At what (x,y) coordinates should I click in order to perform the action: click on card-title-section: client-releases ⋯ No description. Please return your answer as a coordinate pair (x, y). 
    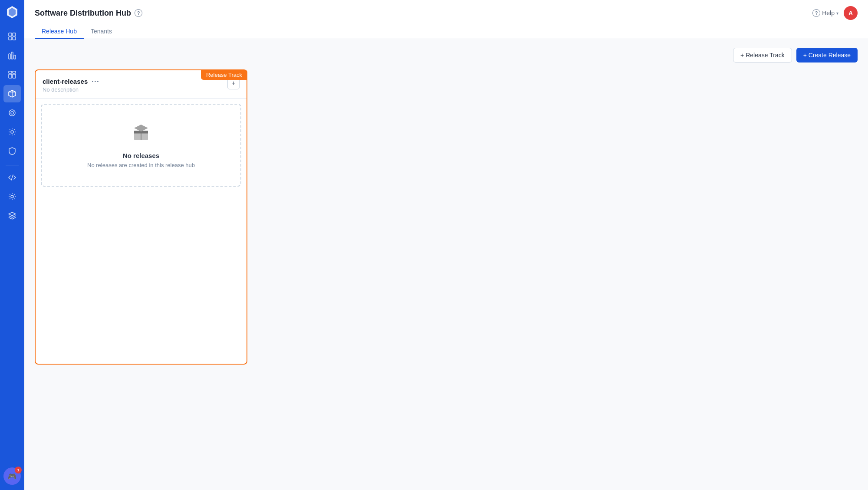
    Looking at the image, I should click on (71, 85).